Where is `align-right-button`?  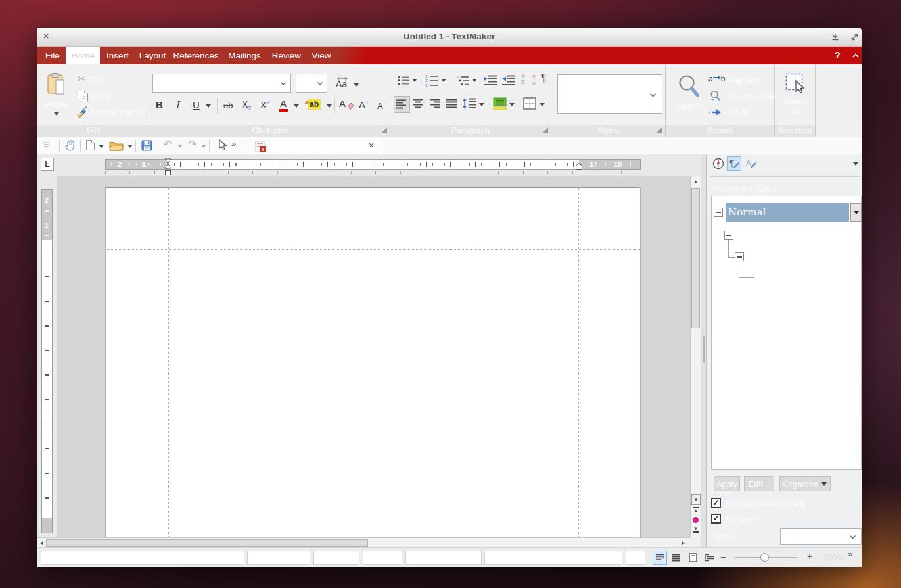 align-right-button is located at coordinates (435, 104).